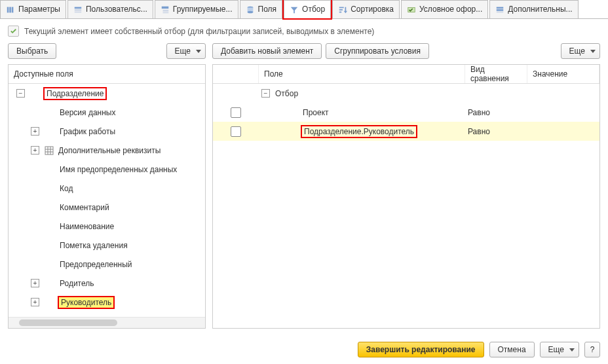  Describe the element at coordinates (107, 113) in the screenshot. I see `tree-item: Версия данных` at that location.